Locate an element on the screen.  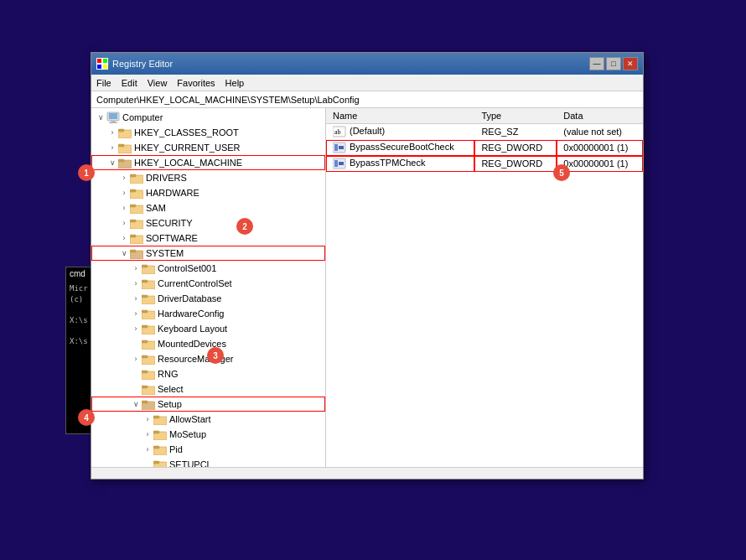
name-text-1: BypassSecureBootCheck is located at coordinates (402, 147).